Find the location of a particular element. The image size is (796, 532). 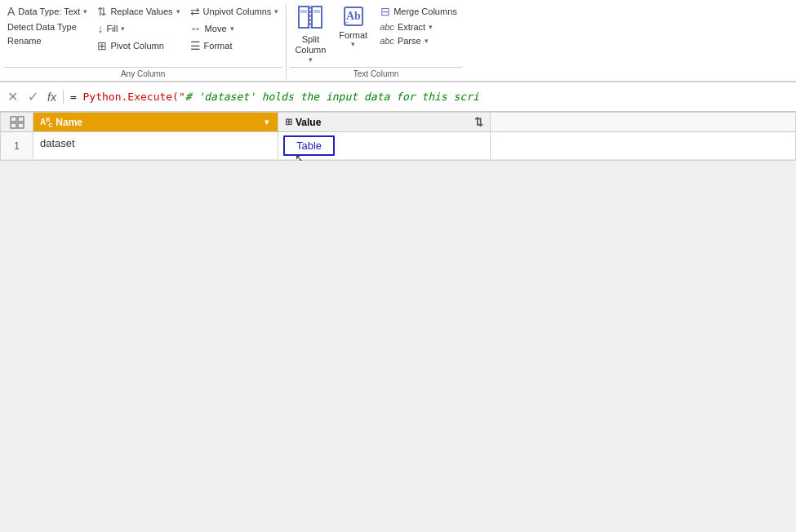

replace-values-icon: ⇅ is located at coordinates (102, 11).